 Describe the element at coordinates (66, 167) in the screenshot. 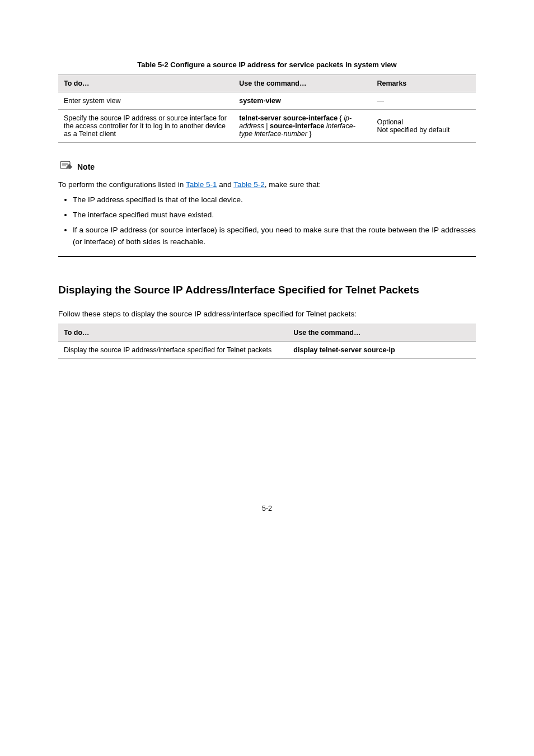

I see `note-icon` at that location.